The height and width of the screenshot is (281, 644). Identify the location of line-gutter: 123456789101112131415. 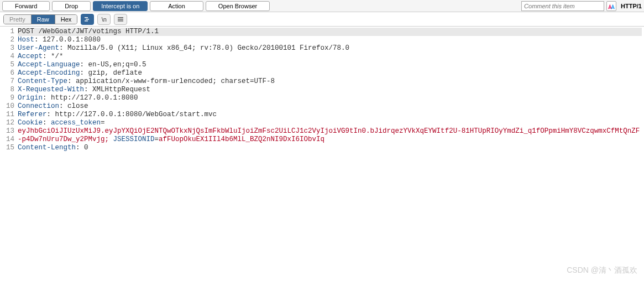
(8, 154).